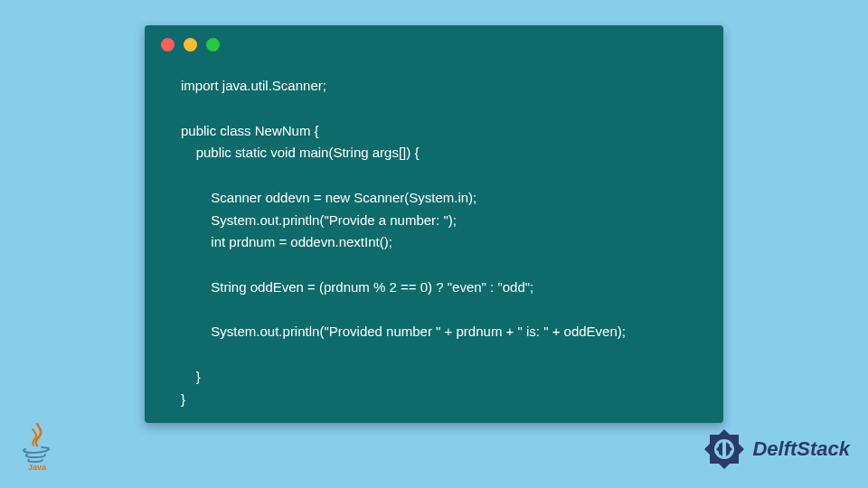  What do you see at coordinates (801, 449) in the screenshot?
I see `delftstack-text: DelftStack` at bounding box center [801, 449].